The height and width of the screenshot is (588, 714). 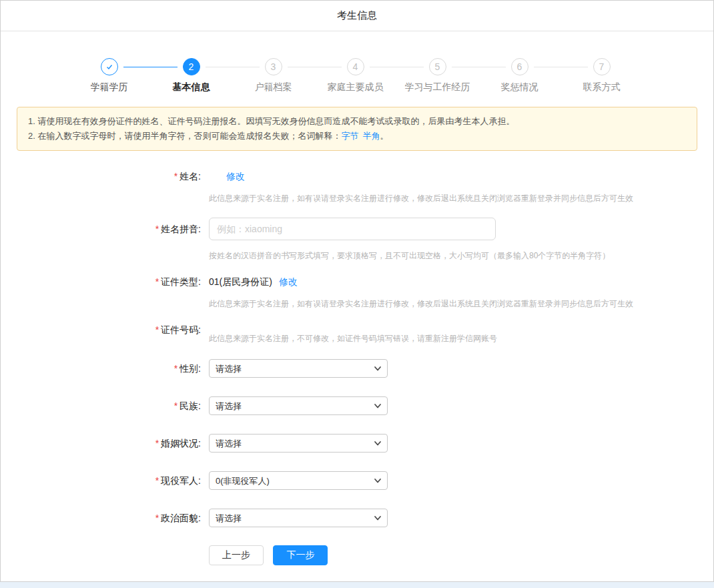 I want to click on page-header: 考生信息, so click(x=357, y=16).